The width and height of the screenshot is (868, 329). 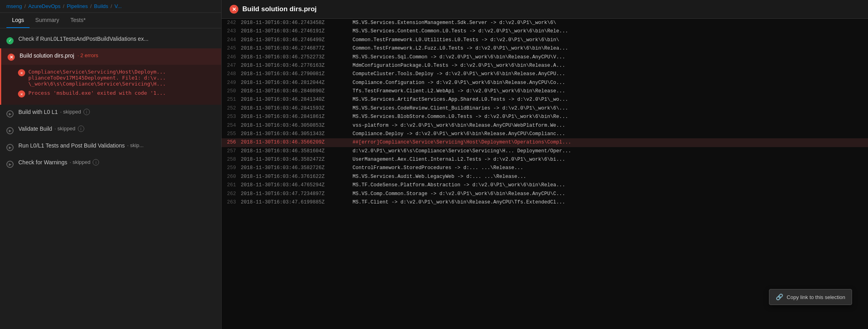 I want to click on step-warnings-status: · skipped, so click(x=80, y=162).